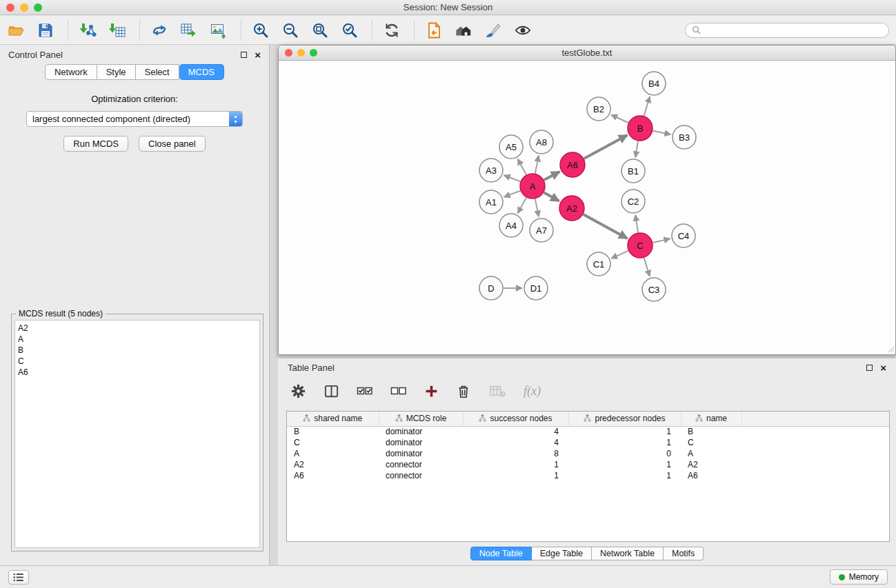 This screenshot has height=588, width=896. Describe the element at coordinates (464, 30) in the screenshot. I see `show-all-icon` at that location.